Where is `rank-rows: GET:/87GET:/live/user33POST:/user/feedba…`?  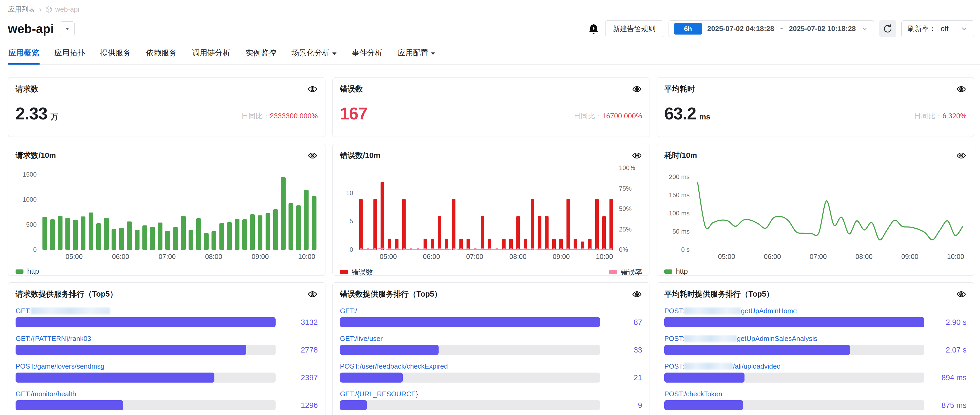 rank-rows: GET:/87GET:/live/user33POST:/user/feedba… is located at coordinates (491, 359).